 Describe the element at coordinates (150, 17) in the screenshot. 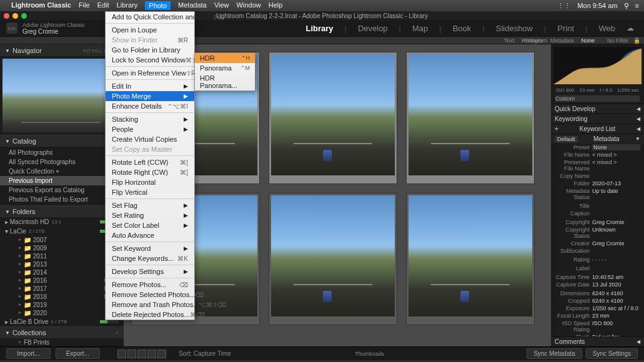

I see `menu-item: Add to Quick Collection and Next⇧B` at that location.